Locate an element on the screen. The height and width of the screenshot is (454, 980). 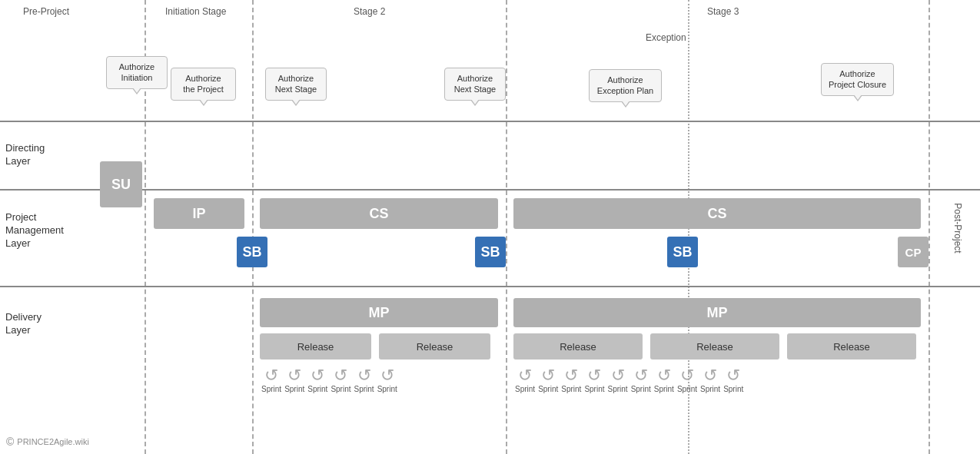
sprint-icon-1: ↺ is located at coordinates (271, 376).